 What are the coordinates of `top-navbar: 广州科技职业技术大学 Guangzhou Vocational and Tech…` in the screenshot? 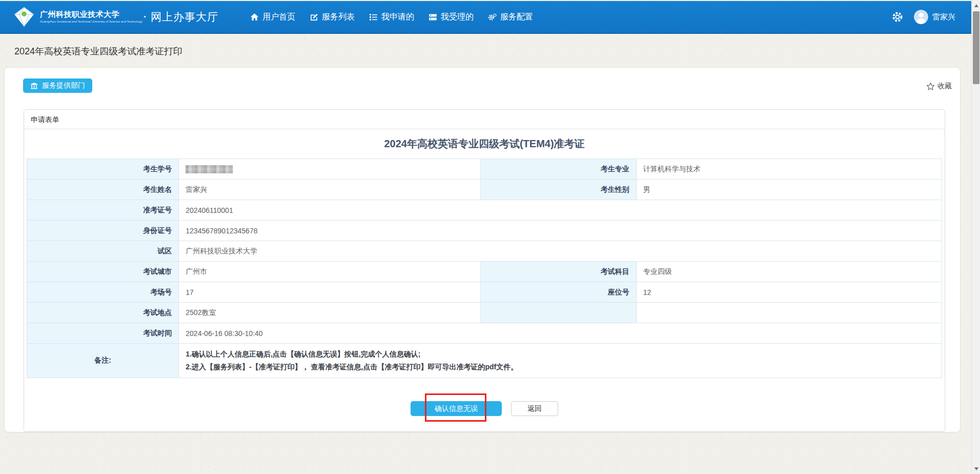 It's located at (490, 17).